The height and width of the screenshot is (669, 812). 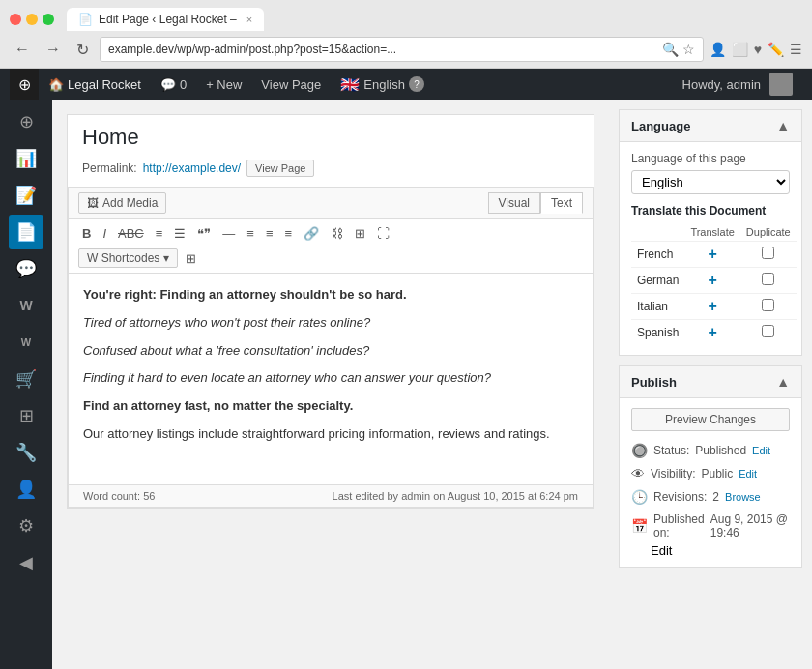 I want to click on italic-button: I, so click(x=104, y=234).